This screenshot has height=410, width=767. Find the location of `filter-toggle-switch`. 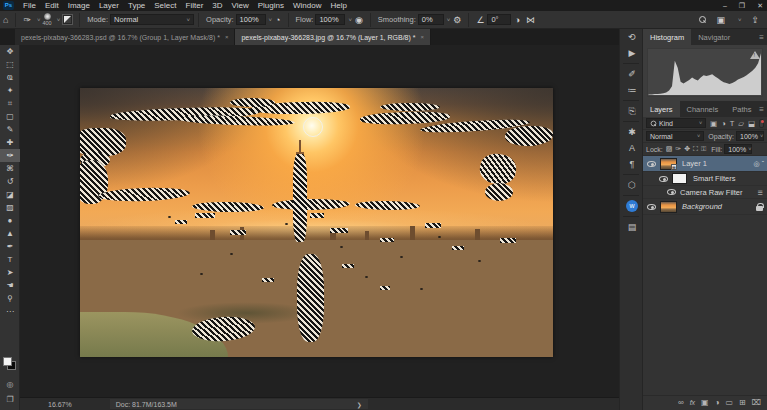

filter-toggle-switch is located at coordinates (762, 124).